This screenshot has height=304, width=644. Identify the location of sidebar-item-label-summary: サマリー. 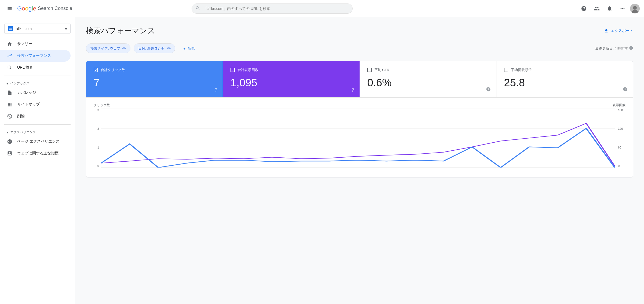
(25, 44).